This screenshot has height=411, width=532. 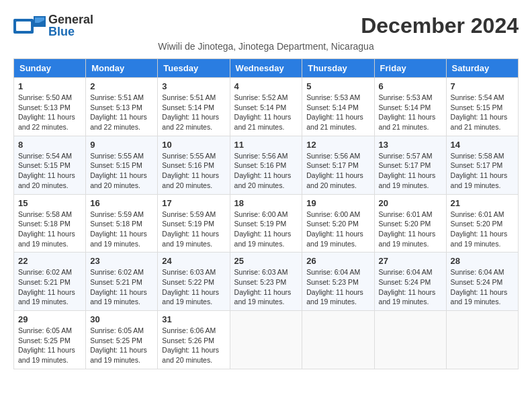 What do you see at coordinates (71, 19) in the screenshot?
I see `logo-general-text: General` at bounding box center [71, 19].